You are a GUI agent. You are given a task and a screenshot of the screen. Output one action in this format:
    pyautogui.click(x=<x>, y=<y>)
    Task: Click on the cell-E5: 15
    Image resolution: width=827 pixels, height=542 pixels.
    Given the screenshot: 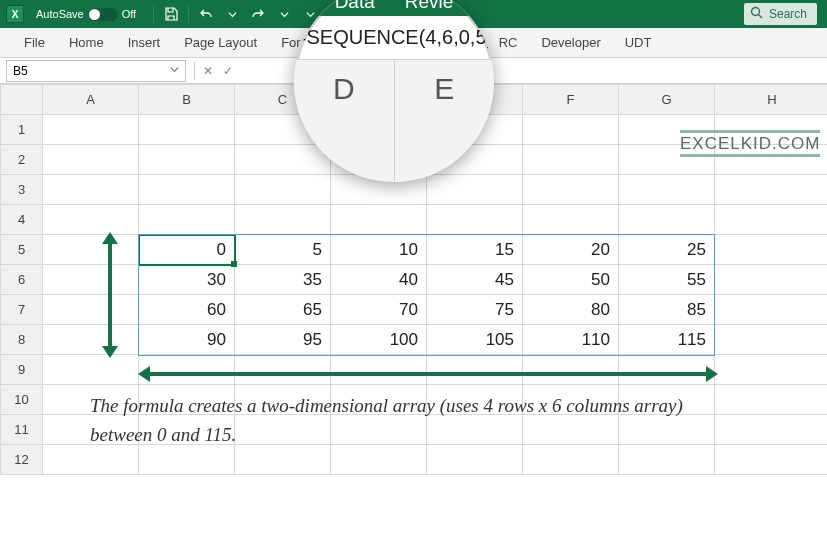 What is the action you would take?
    pyautogui.click(x=475, y=250)
    